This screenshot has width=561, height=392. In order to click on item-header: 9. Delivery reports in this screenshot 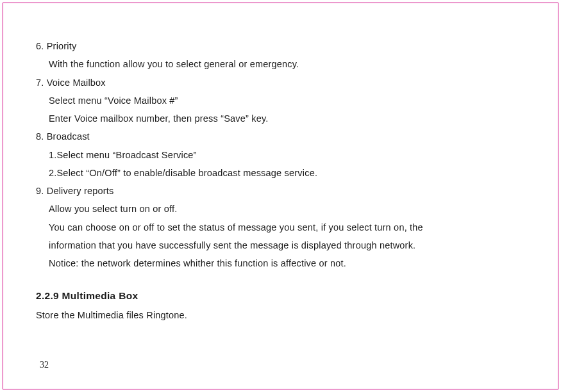, I will do `click(286, 191)`.